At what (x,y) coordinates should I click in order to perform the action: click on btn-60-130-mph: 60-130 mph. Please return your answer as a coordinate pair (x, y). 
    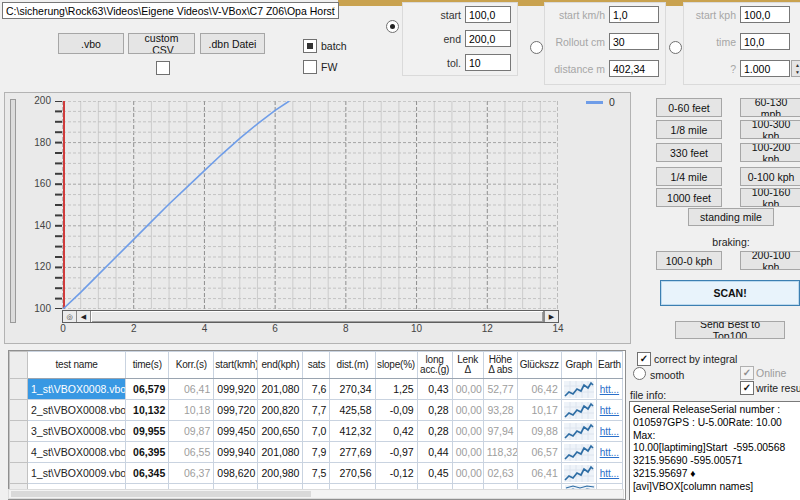
    Looking at the image, I should click on (770, 108).